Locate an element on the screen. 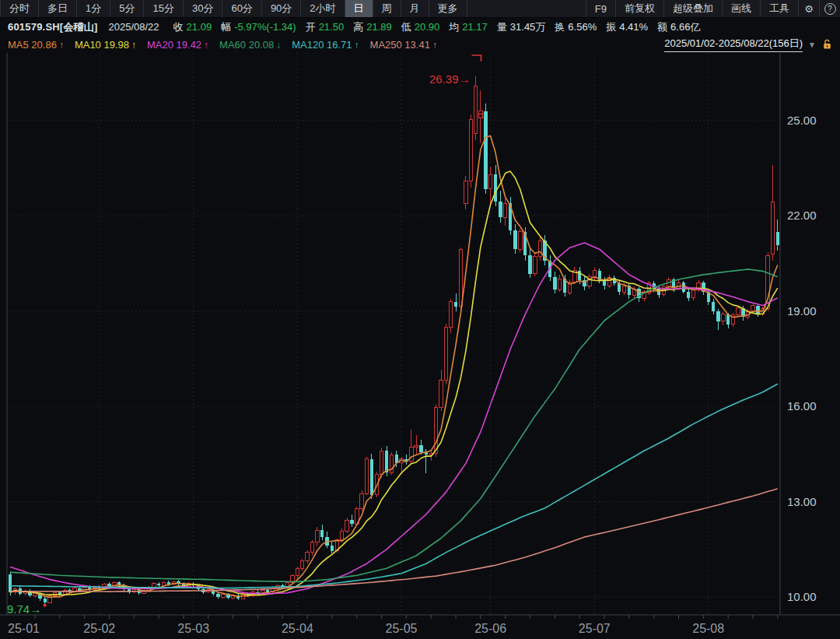 The width and height of the screenshot is (840, 639). help-icon-glyph: ? is located at coordinates (831, 9).